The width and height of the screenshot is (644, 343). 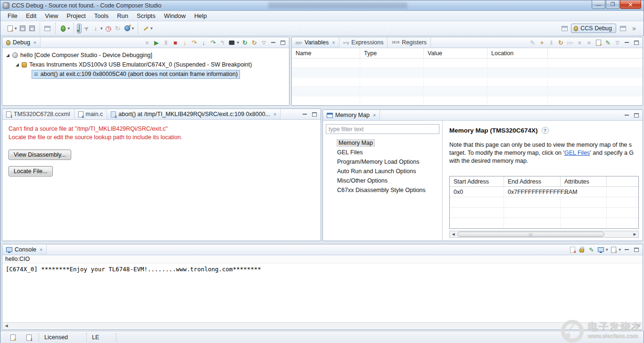 I want to click on save-icon, so click(x=23, y=28).